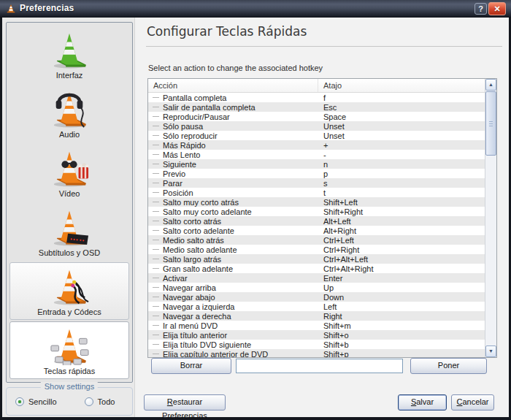 This screenshot has width=511, height=420. I want to click on table-row: ActivarEnter, so click(317, 278).